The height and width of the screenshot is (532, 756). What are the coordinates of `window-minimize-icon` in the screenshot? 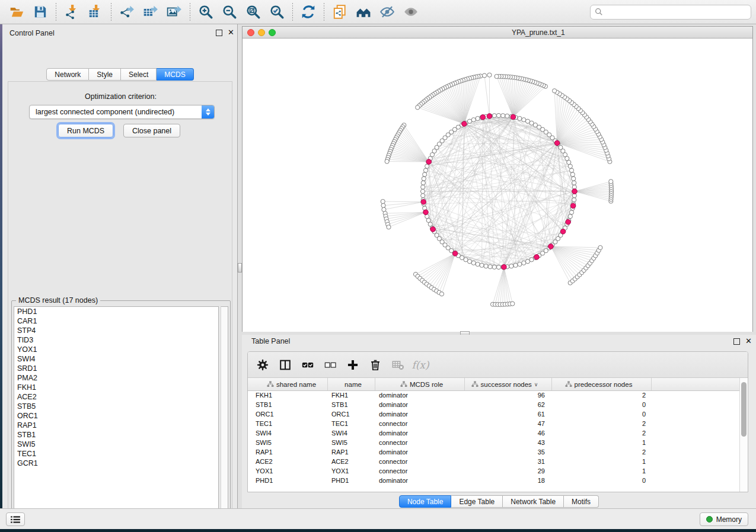 It's located at (261, 33).